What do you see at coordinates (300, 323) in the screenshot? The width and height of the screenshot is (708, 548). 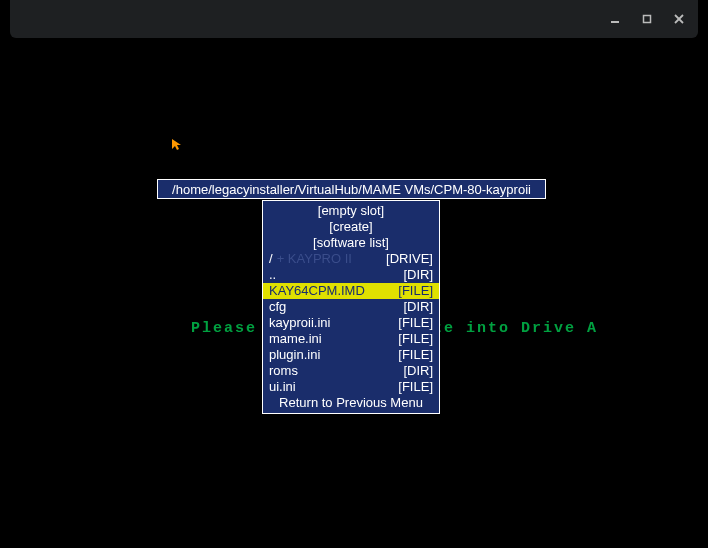 I see `file-name: kayproii.ini` at bounding box center [300, 323].